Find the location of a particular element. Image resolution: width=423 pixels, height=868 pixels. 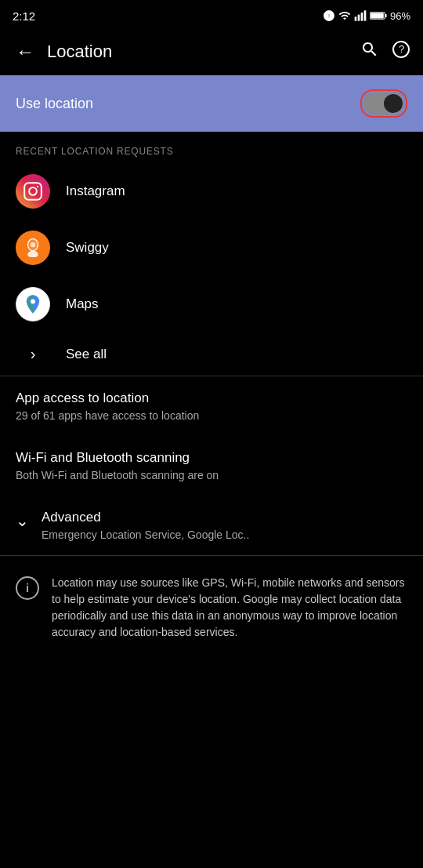

back-button: ← is located at coordinates (25, 52).